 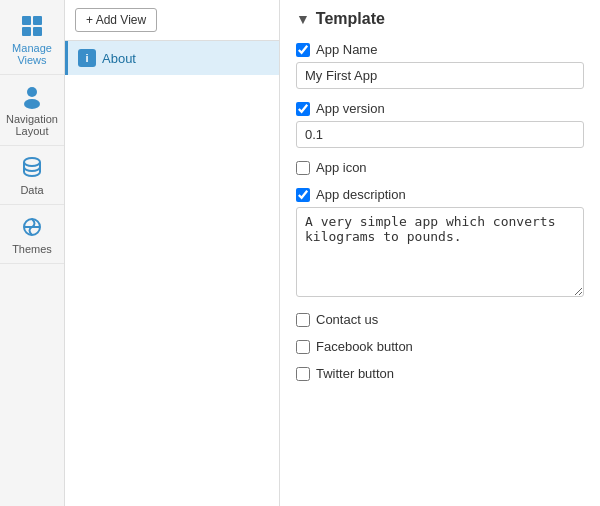 I want to click on app-description-checkbox, so click(x=303, y=195).